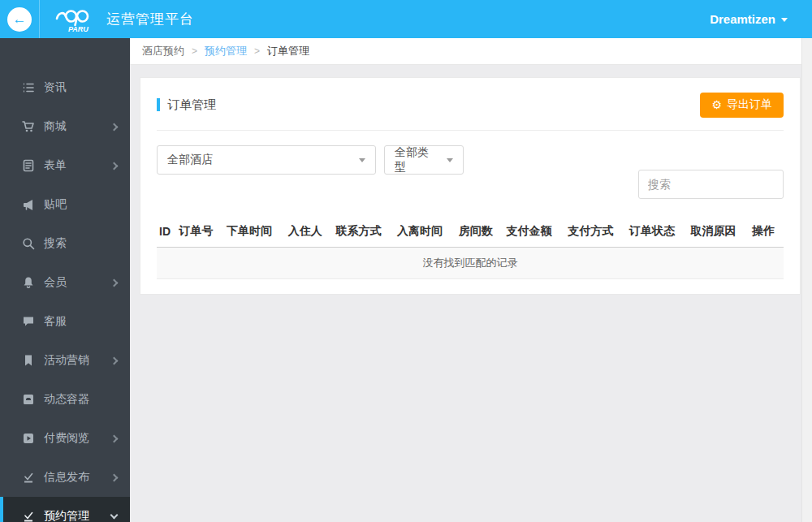 This screenshot has width=812, height=522. I want to click on column-header: 房间数, so click(481, 232).